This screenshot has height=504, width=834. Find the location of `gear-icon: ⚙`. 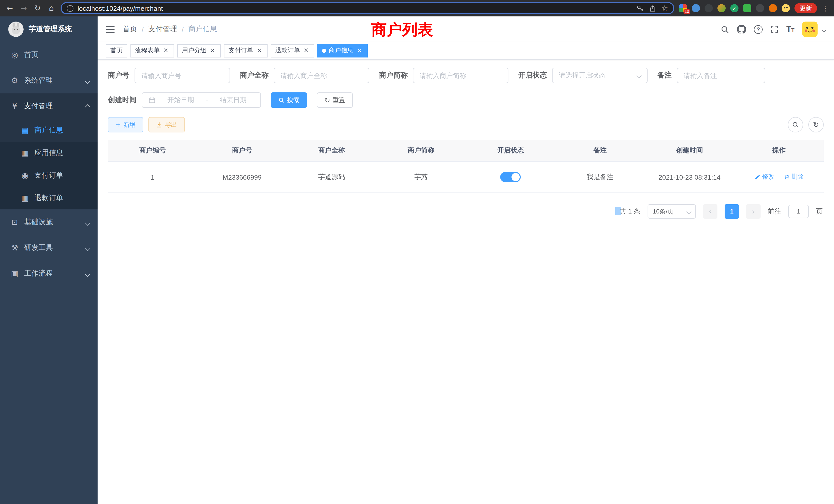

gear-icon: ⚙ is located at coordinates (15, 81).